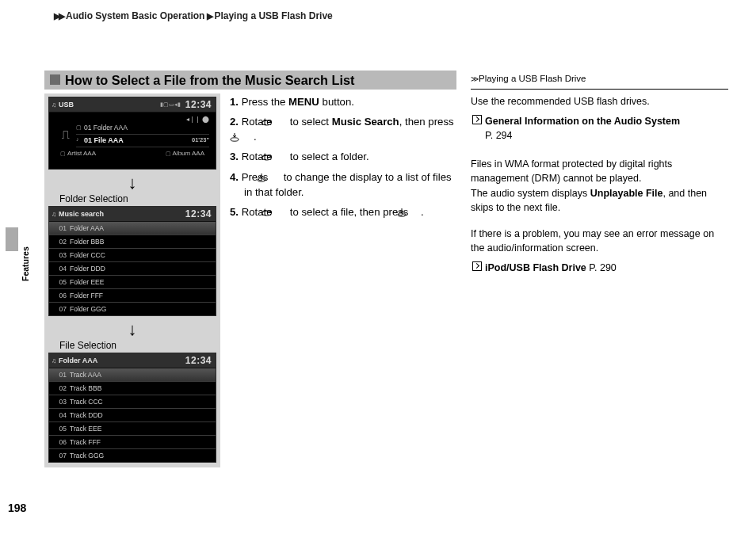 This screenshot has width=756, height=534. What do you see at coordinates (599, 176) in the screenshot?
I see `sidebar-notes: ≫Playing a USB Flash Drive Use the recom…` at bounding box center [599, 176].